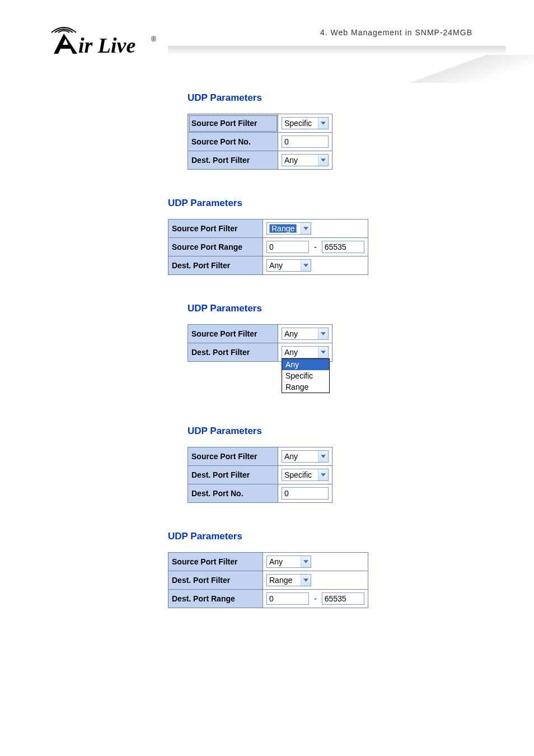  What do you see at coordinates (344, 248) in the screenshot?
I see `cell-source-port-range-high: 65535` at bounding box center [344, 248].